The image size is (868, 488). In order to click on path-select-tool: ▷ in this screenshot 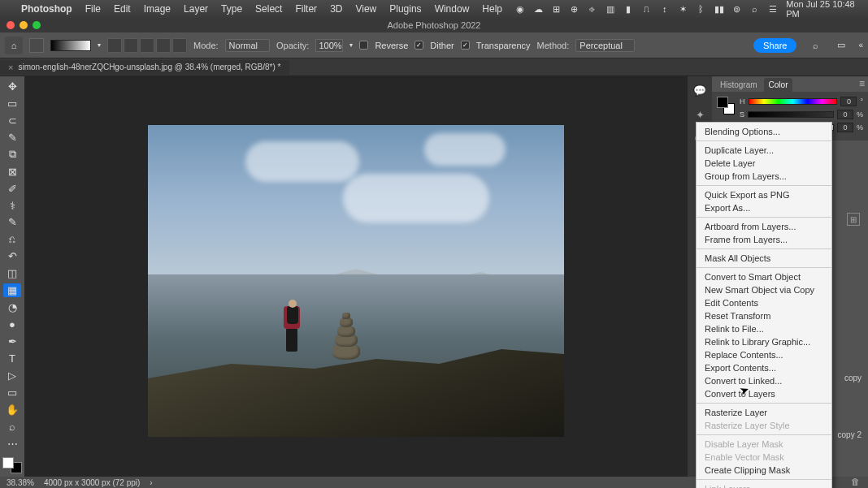, I will do `click(12, 375)`.